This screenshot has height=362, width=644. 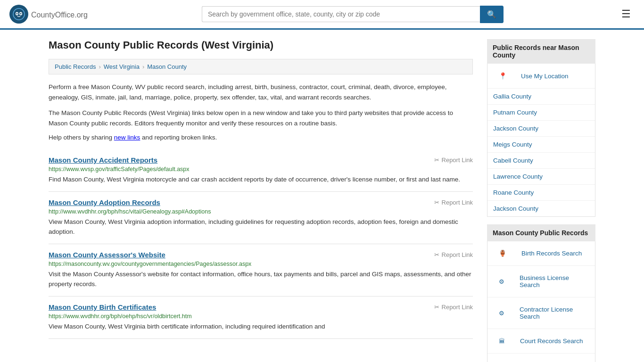 What do you see at coordinates (541, 233) in the screenshot?
I see `mason-records-header: Mason County Public Records` at bounding box center [541, 233].